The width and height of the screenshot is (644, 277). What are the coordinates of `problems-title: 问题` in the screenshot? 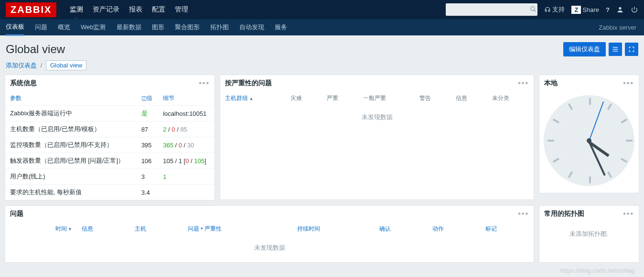 It's located at (264, 214).